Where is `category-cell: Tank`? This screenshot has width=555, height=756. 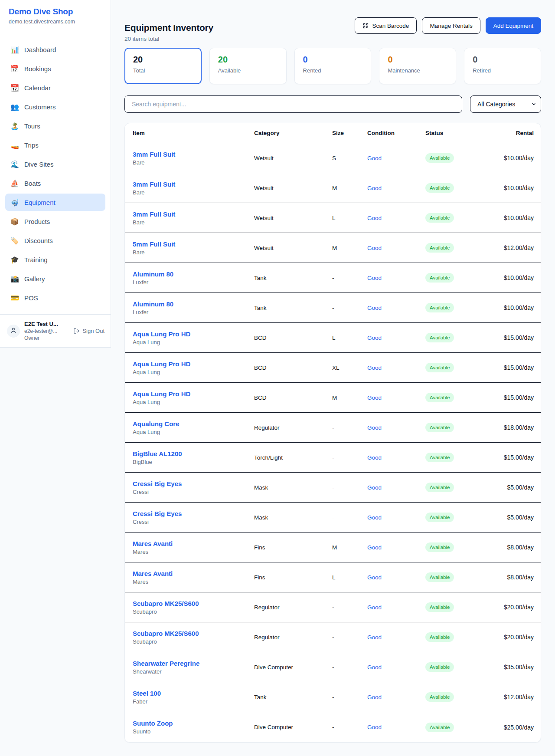
category-cell: Tank is located at coordinates (293, 278).